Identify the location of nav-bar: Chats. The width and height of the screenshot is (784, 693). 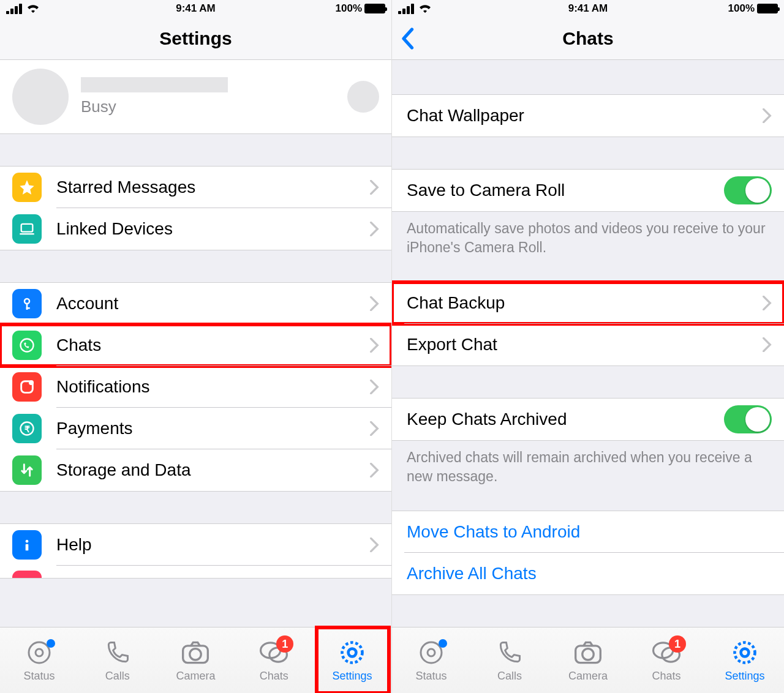
(588, 39).